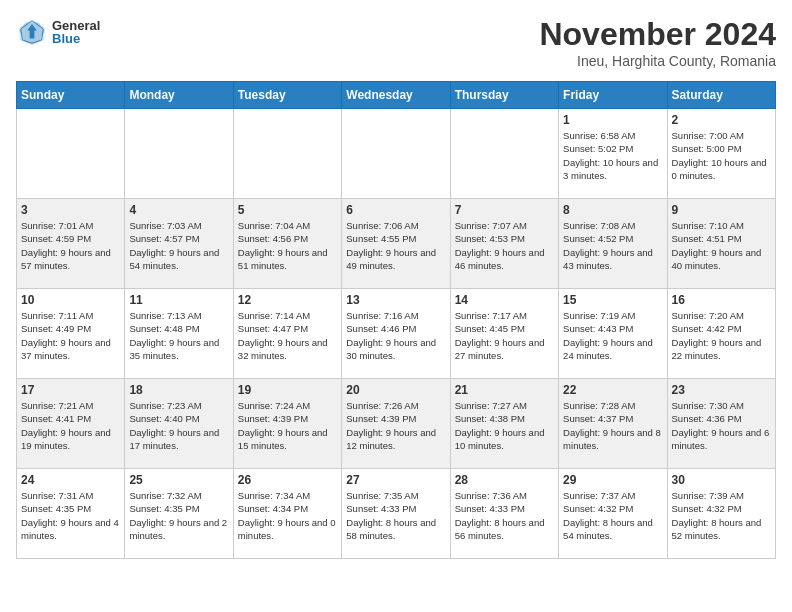 The image size is (792, 612). I want to click on day-number: 13, so click(396, 300).